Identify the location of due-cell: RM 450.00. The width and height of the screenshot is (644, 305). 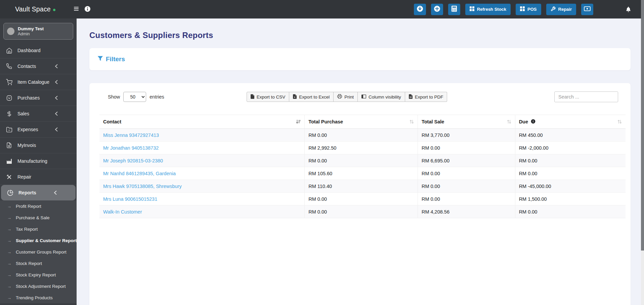
(570, 135).